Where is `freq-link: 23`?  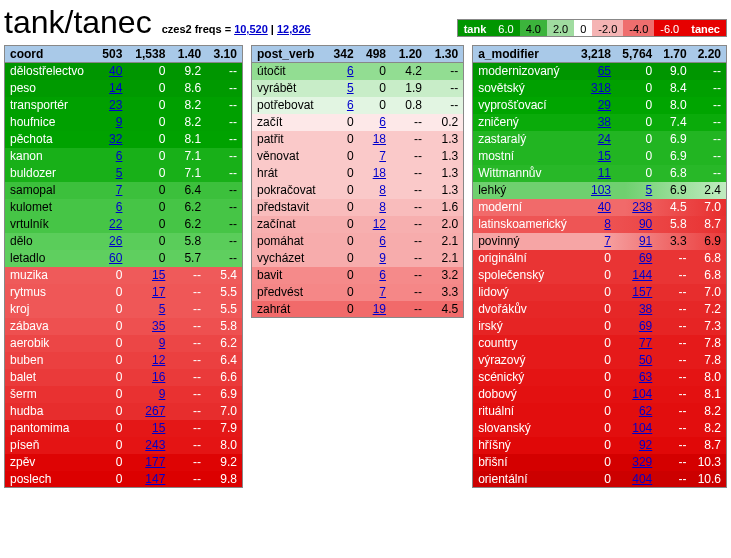
freq-link: 23 is located at coordinates (116, 105).